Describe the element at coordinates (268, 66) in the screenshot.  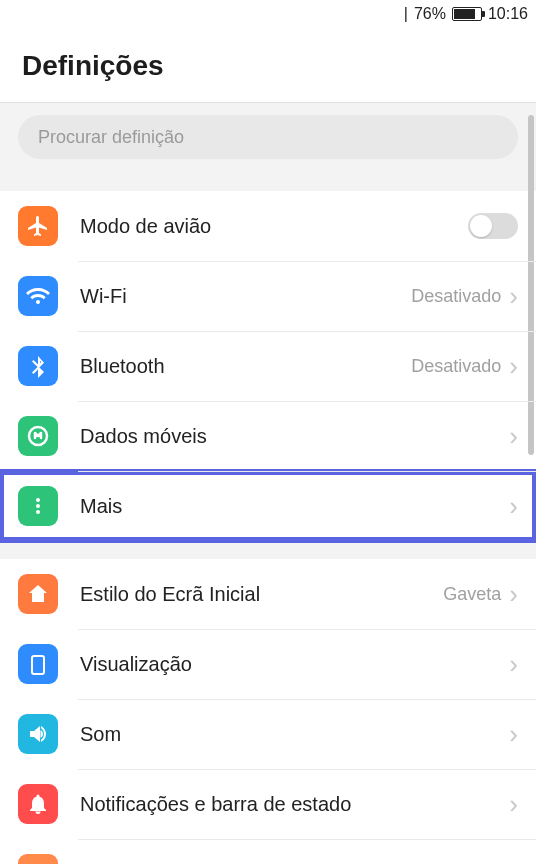
I see `page-title: Definições` at that location.